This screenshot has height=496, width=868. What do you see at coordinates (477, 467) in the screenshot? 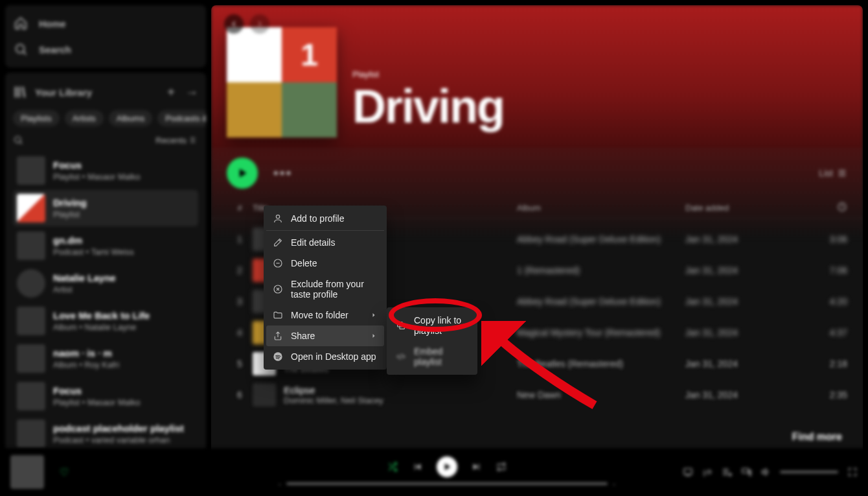
I see `next-button` at bounding box center [477, 467].